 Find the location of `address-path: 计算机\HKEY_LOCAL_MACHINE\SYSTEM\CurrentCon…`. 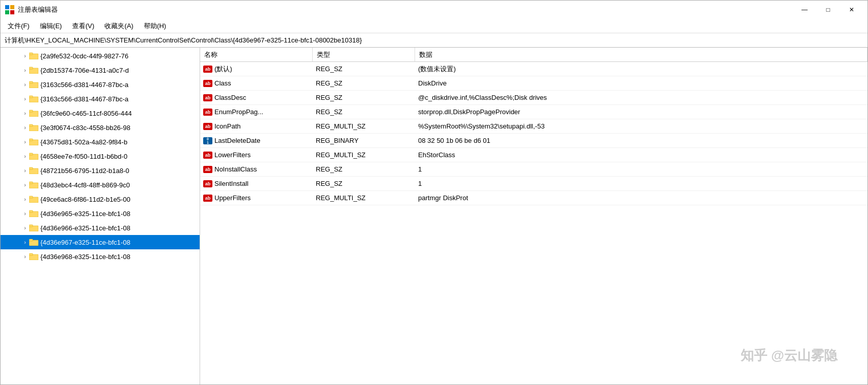

address-path: 计算机\HKEY_LOCAL_MACHINE\SYSTEM\CurrentCon… is located at coordinates (183, 40).